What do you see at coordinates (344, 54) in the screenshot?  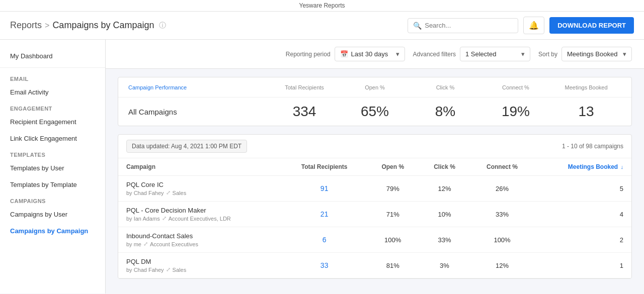 I see `calendar-icon: 📅` at bounding box center [344, 54].